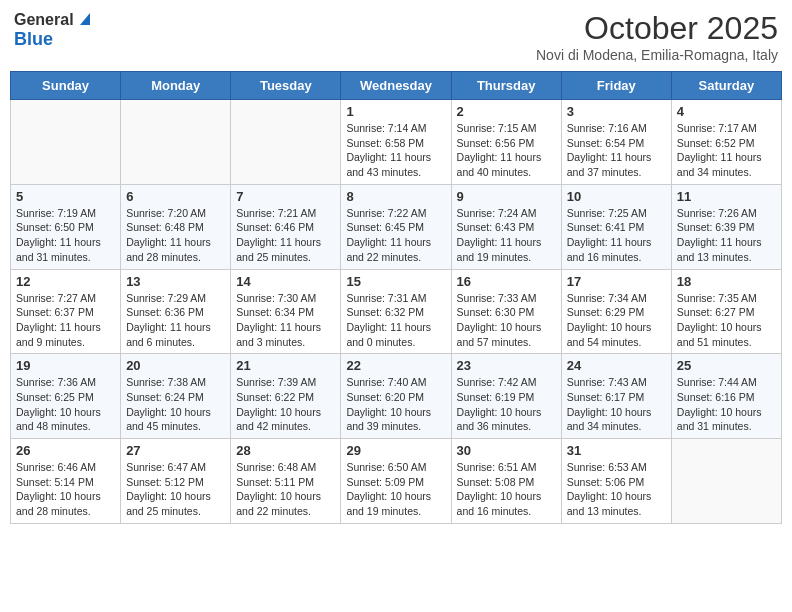  I want to click on day-number: 25, so click(726, 366).